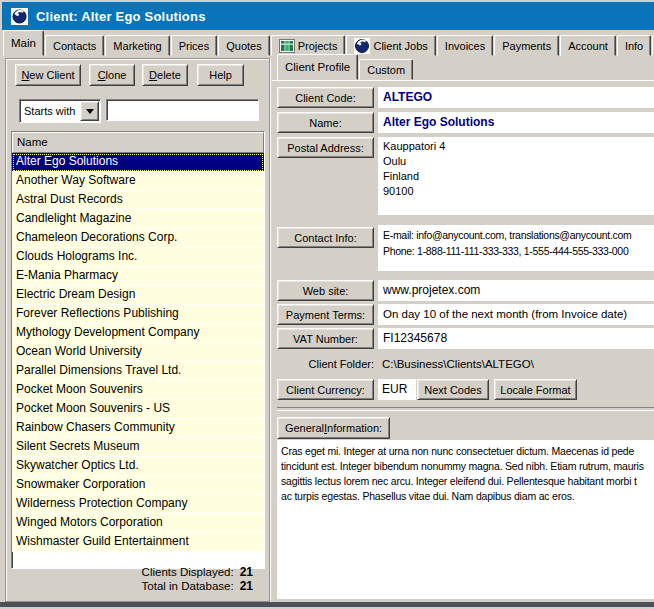  Describe the element at coordinates (138, 162) in the screenshot. I see `client-list-item: Alter Ego Solutions` at that location.